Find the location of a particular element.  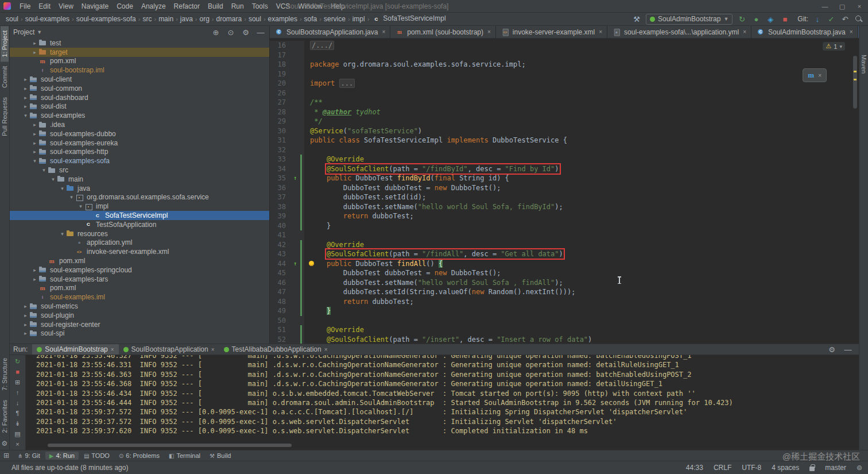

menu-file: File is located at coordinates (25, 6).